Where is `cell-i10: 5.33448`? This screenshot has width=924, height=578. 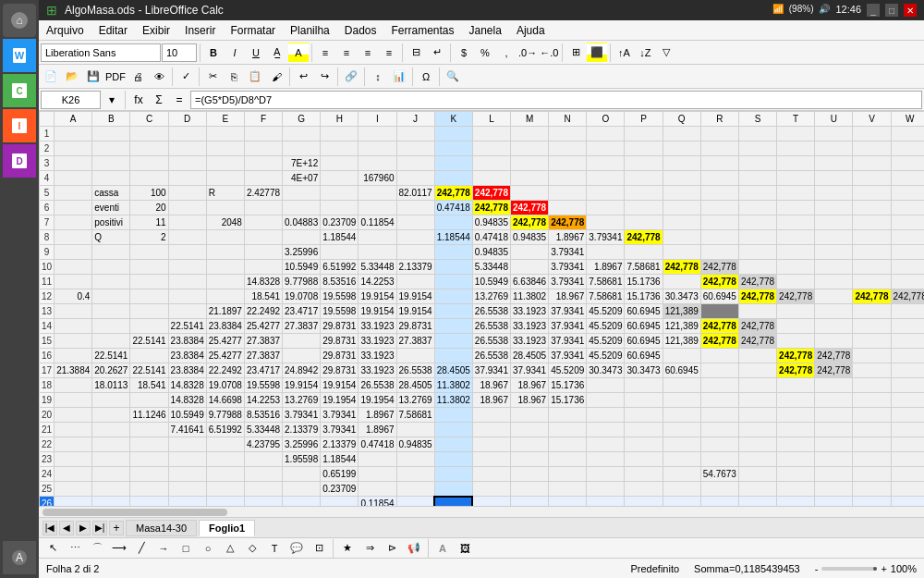 cell-i10: 5.33448 is located at coordinates (377, 267).